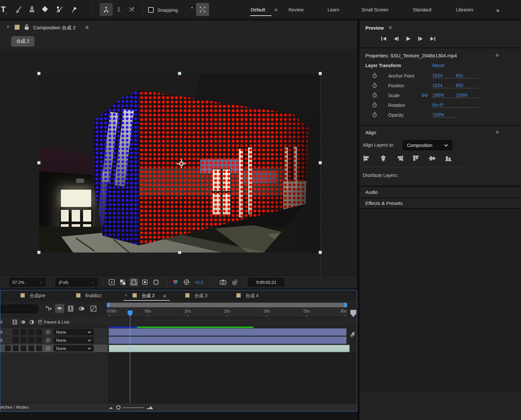 This screenshot has height=420, width=521. What do you see at coordinates (252, 296) in the screenshot?
I see `timeline-tab: 合成 4` at bounding box center [252, 296].